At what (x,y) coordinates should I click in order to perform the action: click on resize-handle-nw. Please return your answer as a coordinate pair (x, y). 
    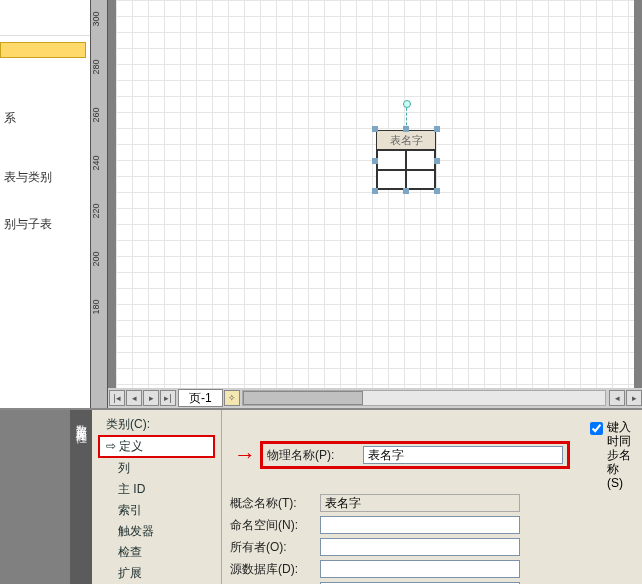
    Looking at the image, I should click on (375, 129).